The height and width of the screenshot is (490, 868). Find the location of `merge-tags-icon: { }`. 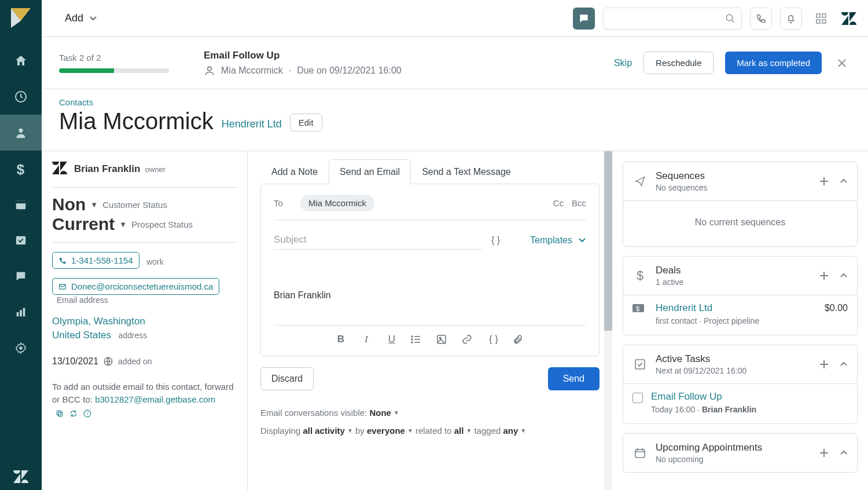

merge-tags-icon: { } is located at coordinates (495, 240).